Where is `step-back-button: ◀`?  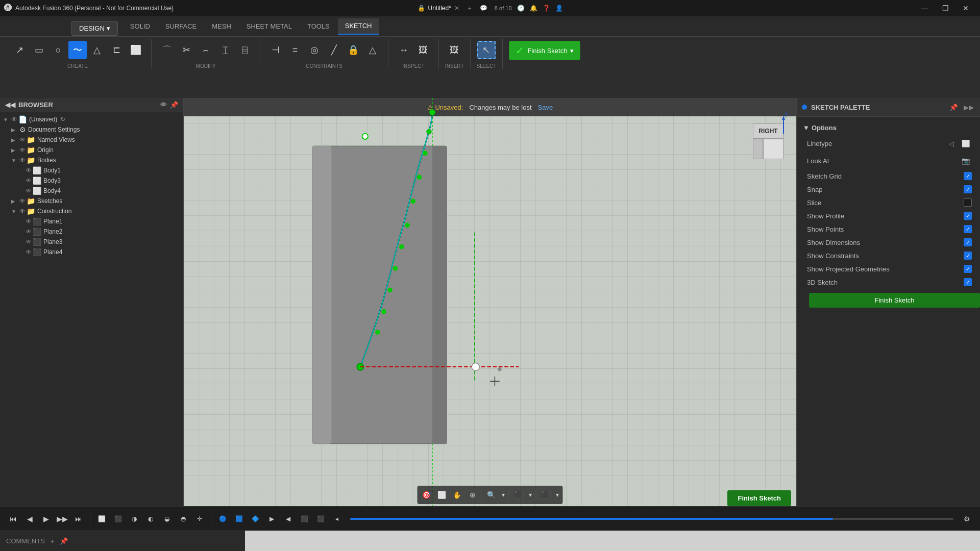 step-back-button: ◀ is located at coordinates (30, 519).